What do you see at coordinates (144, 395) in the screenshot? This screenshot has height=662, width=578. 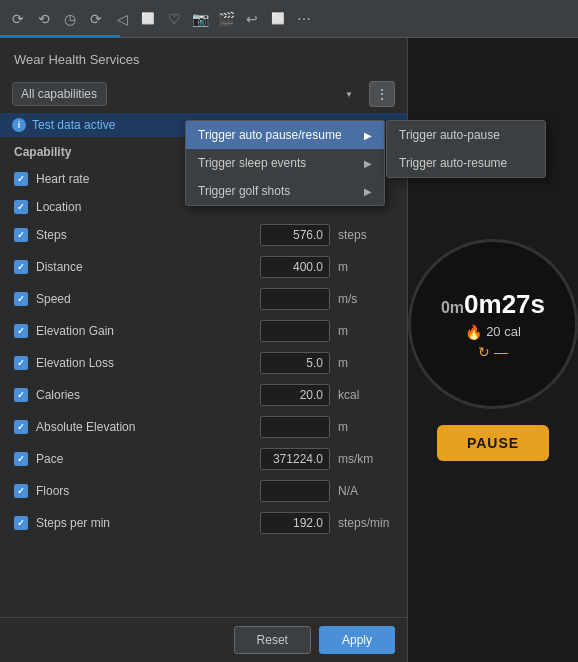 I see `capability-name: Calories` at bounding box center [144, 395].